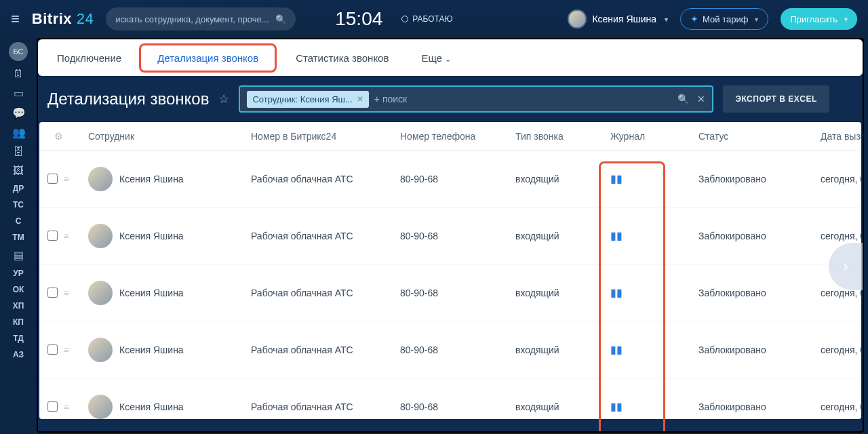 This screenshot has height=434, width=868. What do you see at coordinates (201, 19) in the screenshot?
I see `global-search: искать сотрудника, документ, проче... 🔍` at bounding box center [201, 19].